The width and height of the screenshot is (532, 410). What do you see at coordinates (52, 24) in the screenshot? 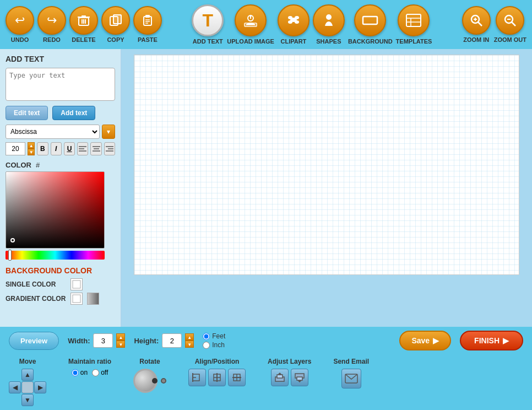
I see `redo-button: ↪ REDO` at bounding box center [52, 24].